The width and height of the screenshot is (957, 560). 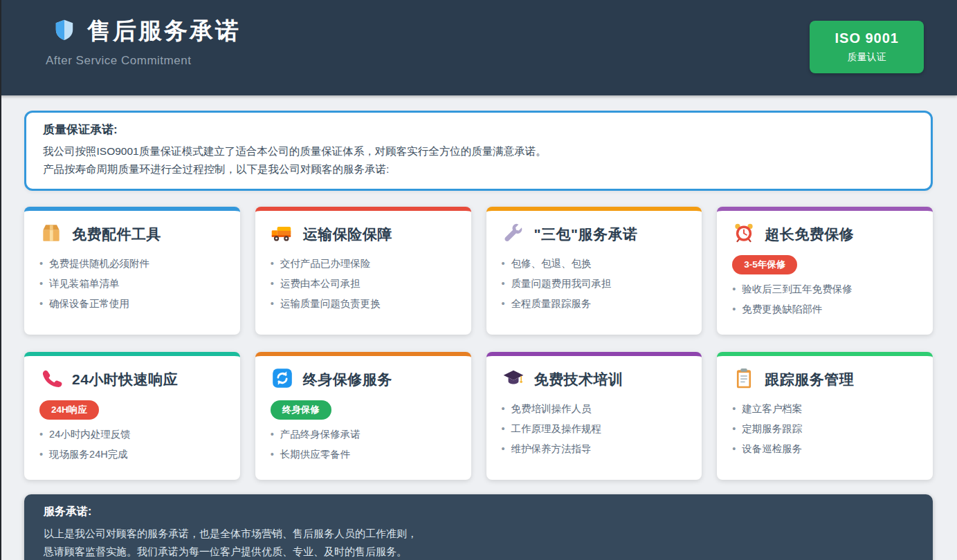 What do you see at coordinates (363, 455) in the screenshot?
I see `card-item: 长期供应零备件` at bounding box center [363, 455].